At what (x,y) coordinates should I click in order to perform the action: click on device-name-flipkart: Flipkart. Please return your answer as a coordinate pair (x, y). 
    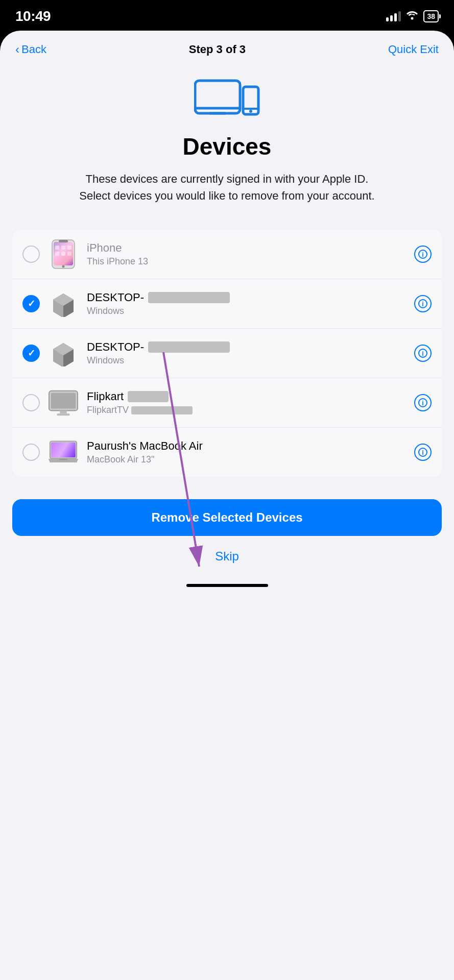
    Looking at the image, I should click on (246, 397).